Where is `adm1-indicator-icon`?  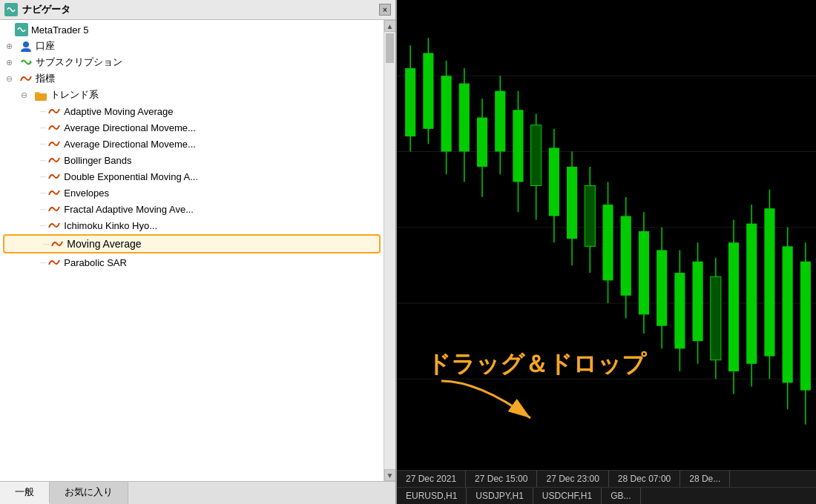 adm1-indicator-icon is located at coordinates (54, 127).